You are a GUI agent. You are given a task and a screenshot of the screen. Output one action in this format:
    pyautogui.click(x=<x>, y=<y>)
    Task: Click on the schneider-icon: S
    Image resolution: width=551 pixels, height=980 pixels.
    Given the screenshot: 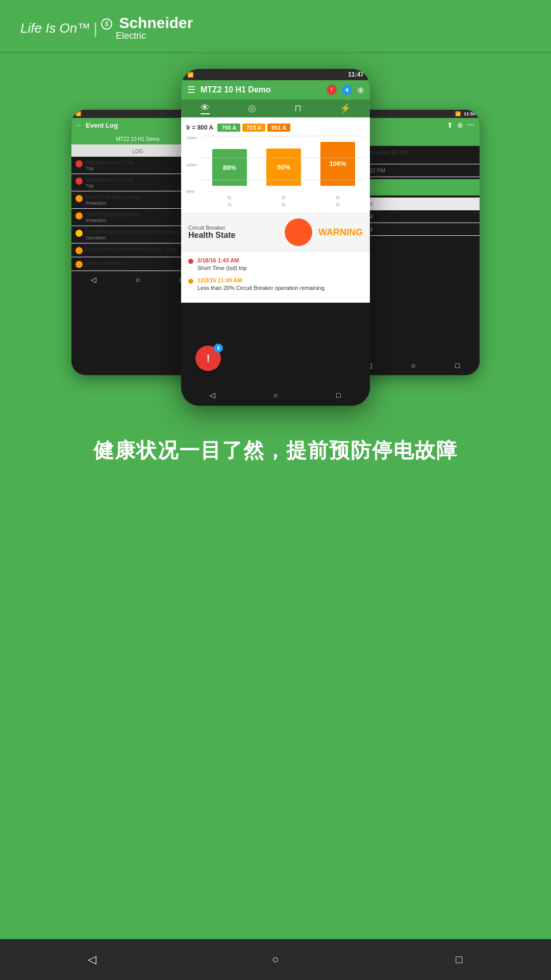 What is the action you would take?
    pyautogui.click(x=107, y=24)
    